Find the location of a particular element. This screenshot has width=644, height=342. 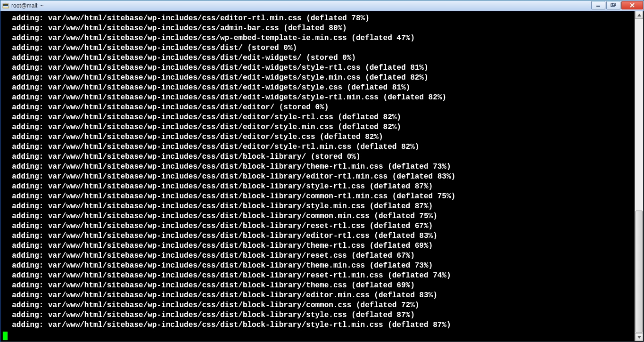

scroll-down-button is located at coordinates (639, 337).